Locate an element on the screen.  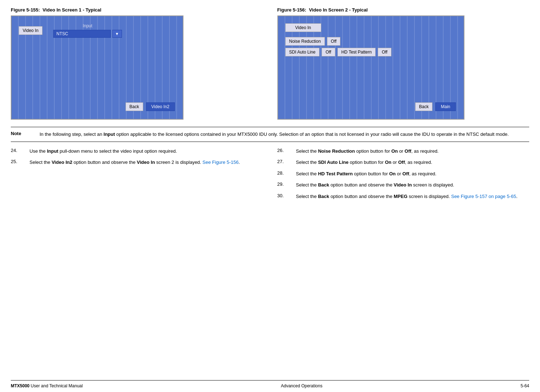
video-in-btn-1: Video In is located at coordinates (31, 31).